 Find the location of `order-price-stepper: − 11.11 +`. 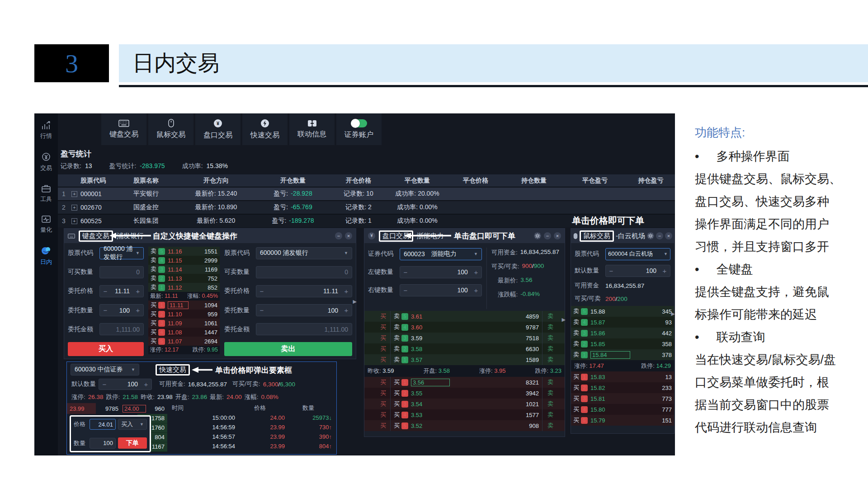

order-price-stepper: − 11.11 + is located at coordinates (304, 291).